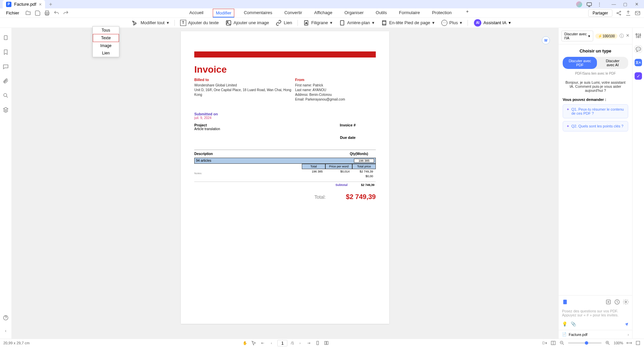  What do you see at coordinates (335, 90) in the screenshot?
I see `from-lname: Last name: AYANOU` at bounding box center [335, 90].